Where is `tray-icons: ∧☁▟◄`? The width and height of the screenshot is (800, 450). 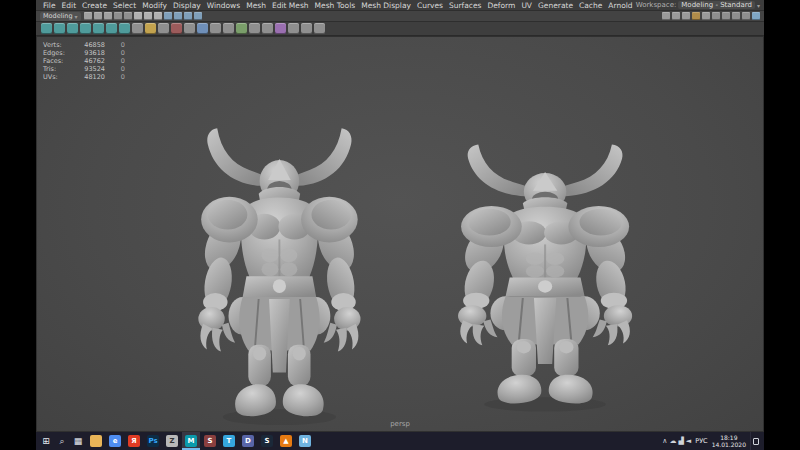
tray-icons: ∧☁▟◄ is located at coordinates (676, 441).